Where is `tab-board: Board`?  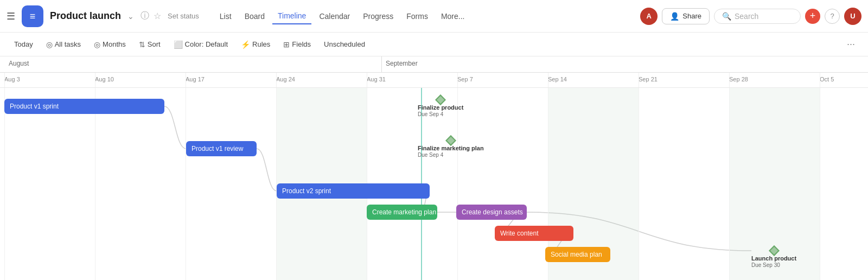 tab-board: Board is located at coordinates (255, 16).